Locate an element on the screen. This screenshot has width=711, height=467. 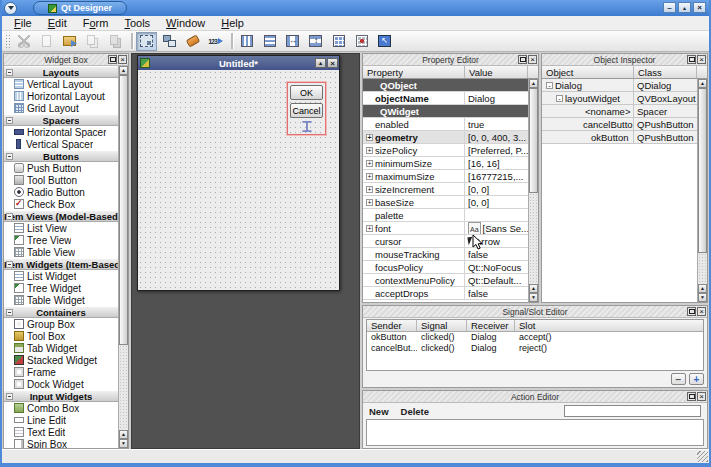
object-row: <noname> Spacer is located at coordinates (620, 112).